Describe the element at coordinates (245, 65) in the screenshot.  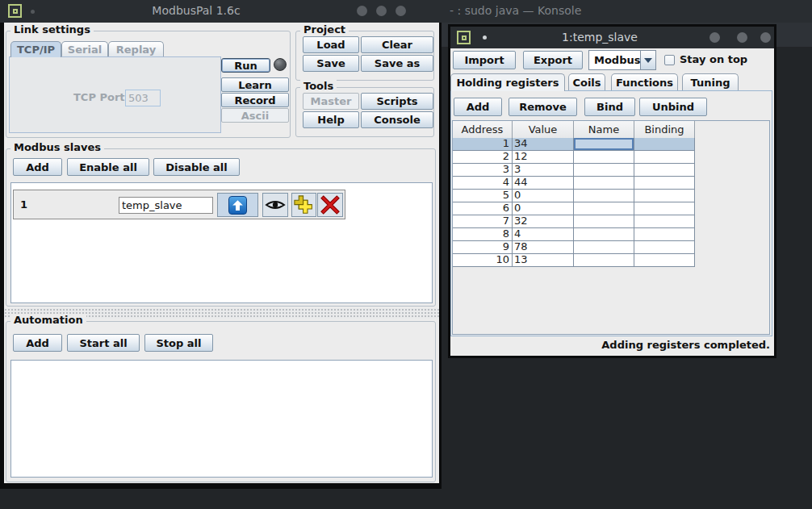
I see `run-button: Run` at that location.